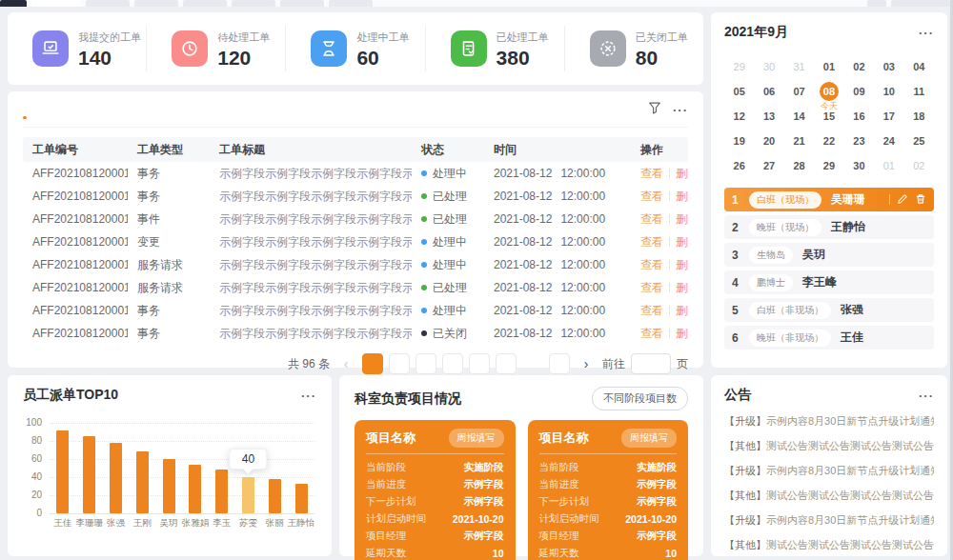 The image size is (953, 560). What do you see at coordinates (829, 282) in the screenshot?
I see `shift-row: 4 鹏博士 李王峰` at bounding box center [829, 282].